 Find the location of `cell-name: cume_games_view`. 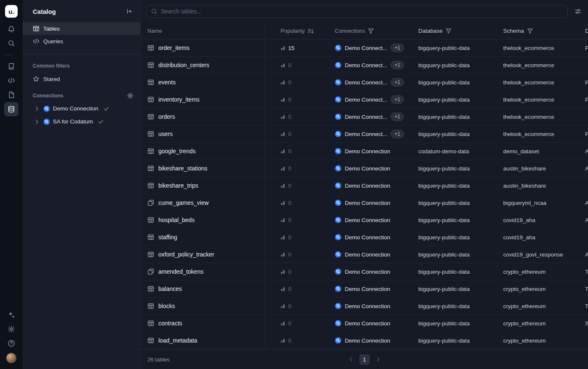

cell-name: cume_games_view is located at coordinates (203, 203).